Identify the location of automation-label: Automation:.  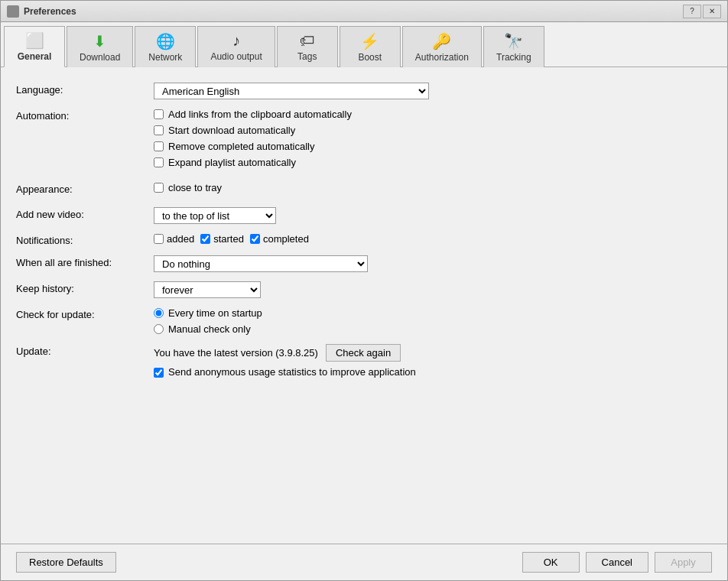
(85, 115).